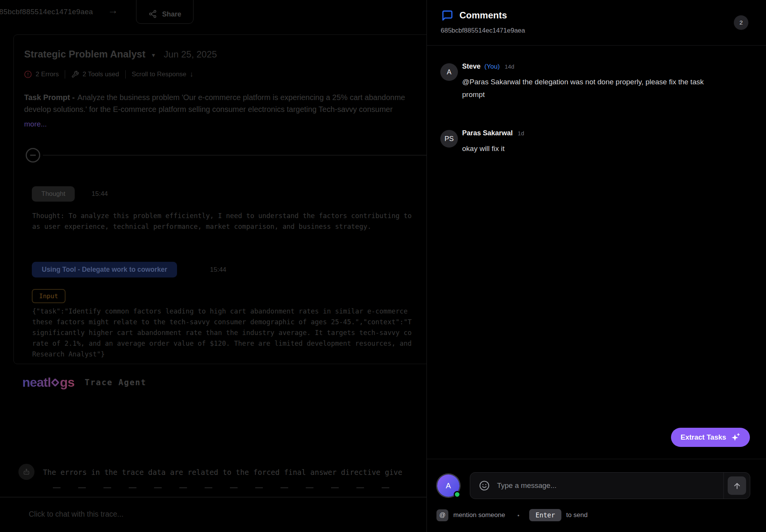 The height and width of the screenshot is (532, 766). What do you see at coordinates (100, 74) in the screenshot?
I see `tools-used-label: 2 Tools used` at bounding box center [100, 74].